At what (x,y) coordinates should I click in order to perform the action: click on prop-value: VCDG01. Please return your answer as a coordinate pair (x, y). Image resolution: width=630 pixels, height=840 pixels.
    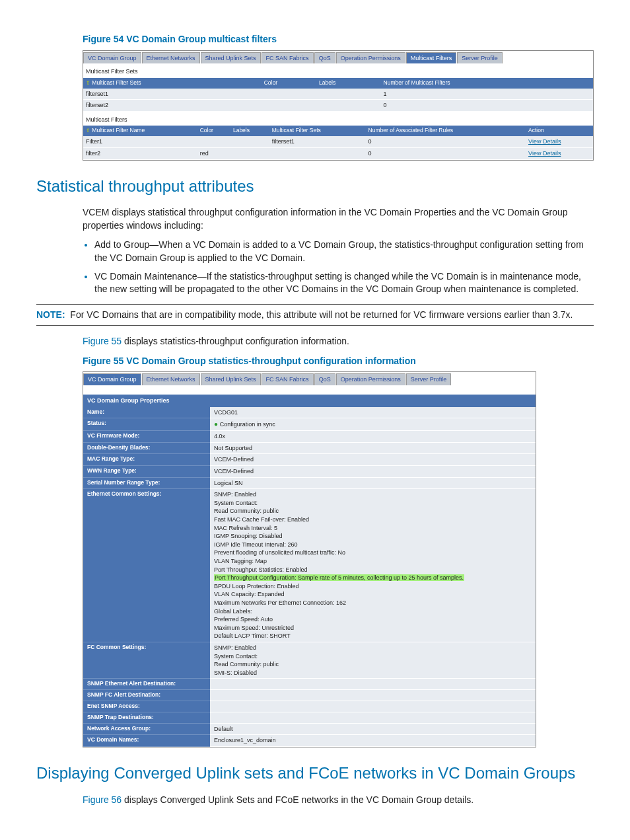
    Looking at the image, I should click on (372, 412).